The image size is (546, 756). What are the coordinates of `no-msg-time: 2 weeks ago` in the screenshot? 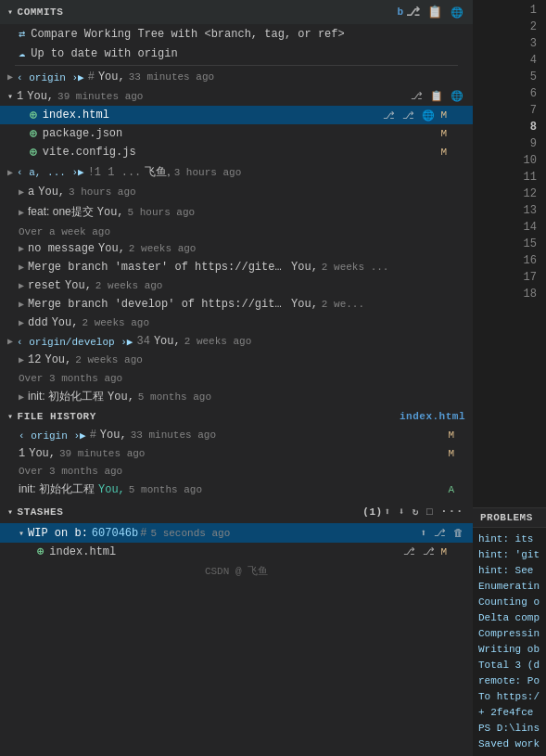 It's located at (163, 249).